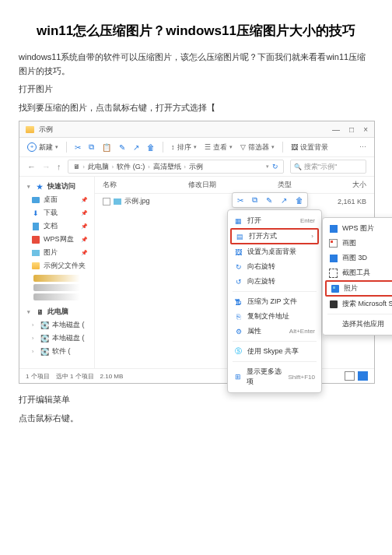 The width and height of the screenshot is (392, 555). What do you see at coordinates (57, 240) in the screenshot?
I see `sidebar-wps: WPS网盘📌` at bounding box center [57, 240].